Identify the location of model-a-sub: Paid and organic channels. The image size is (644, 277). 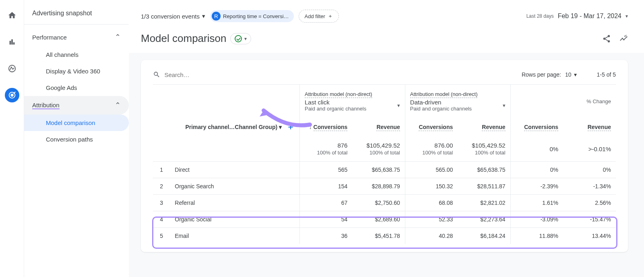
(336, 109).